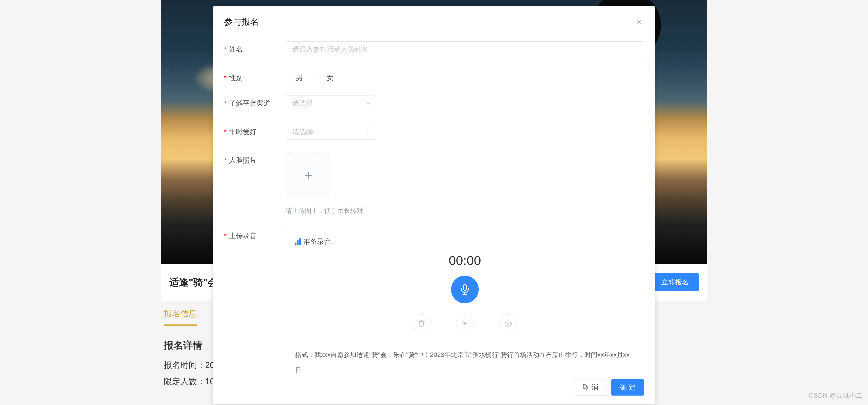  What do you see at coordinates (255, 76) in the screenshot?
I see `label-gender: *性别` at bounding box center [255, 76].